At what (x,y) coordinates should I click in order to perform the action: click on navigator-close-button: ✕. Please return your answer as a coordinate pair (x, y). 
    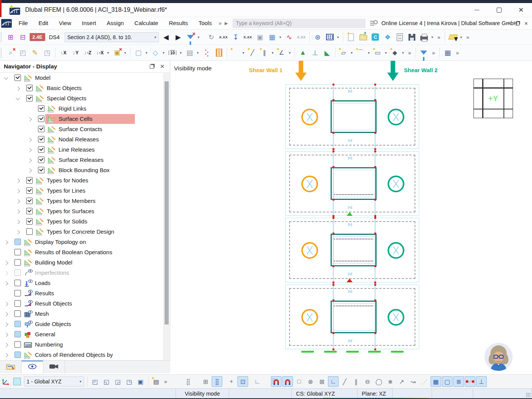
    Looking at the image, I should click on (162, 66).